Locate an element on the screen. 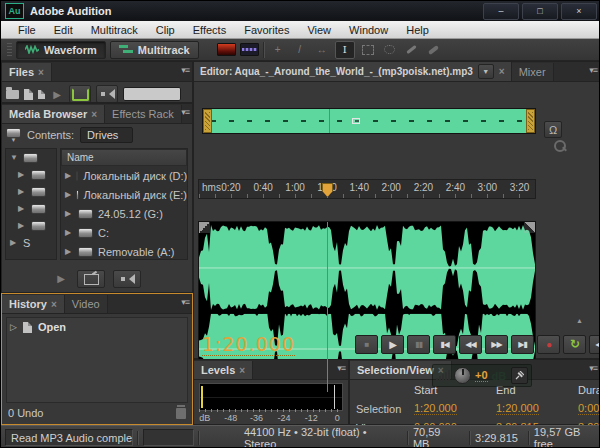 This screenshot has width=600, height=448. overview-left-handle is located at coordinates (208, 121).